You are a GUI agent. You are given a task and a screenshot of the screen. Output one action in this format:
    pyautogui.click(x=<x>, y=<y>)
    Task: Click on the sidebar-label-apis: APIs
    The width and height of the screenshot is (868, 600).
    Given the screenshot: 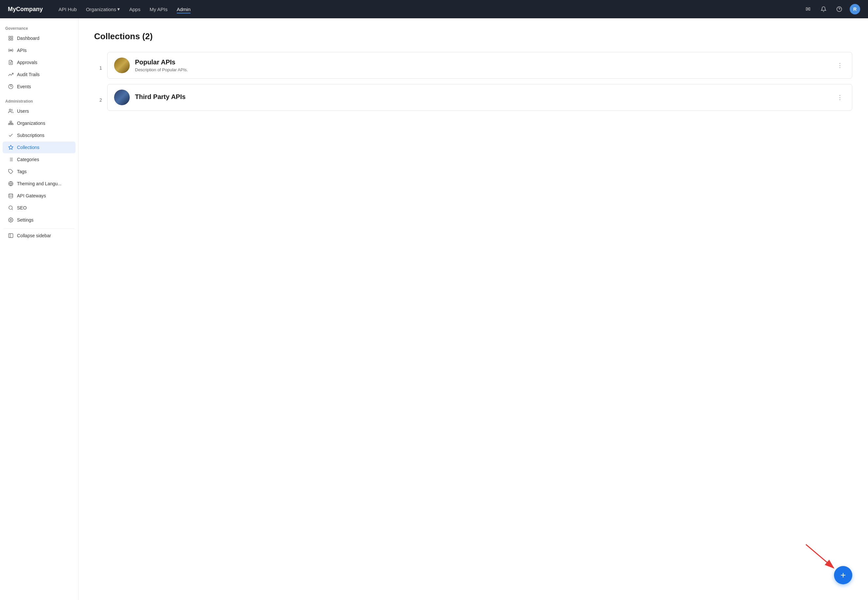 What is the action you would take?
    pyautogui.click(x=22, y=50)
    